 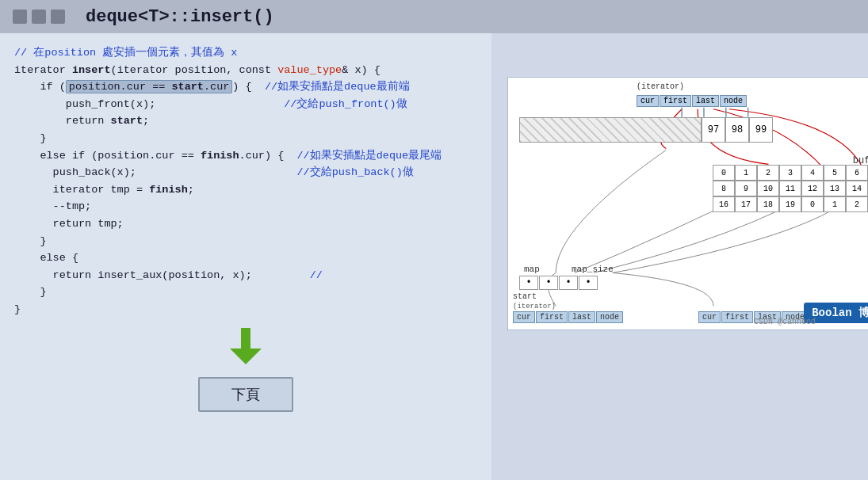 I want to click on bottom-cur-1: cur, so click(x=524, y=317).